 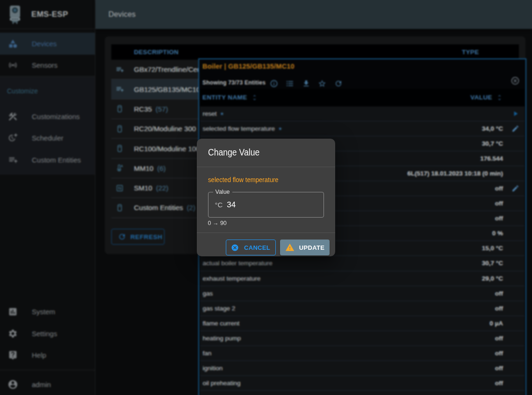 What do you see at coordinates (266, 244) in the screenshot?
I see `dialog-actions: CANCEL UPDATE` at bounding box center [266, 244].